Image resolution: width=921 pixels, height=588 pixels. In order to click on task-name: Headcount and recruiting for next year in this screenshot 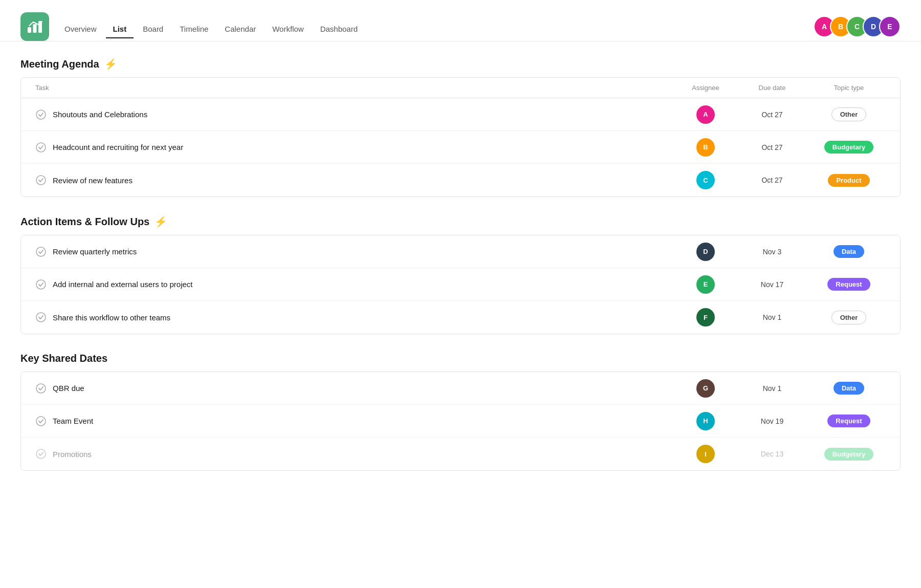, I will do `click(118, 147)`.